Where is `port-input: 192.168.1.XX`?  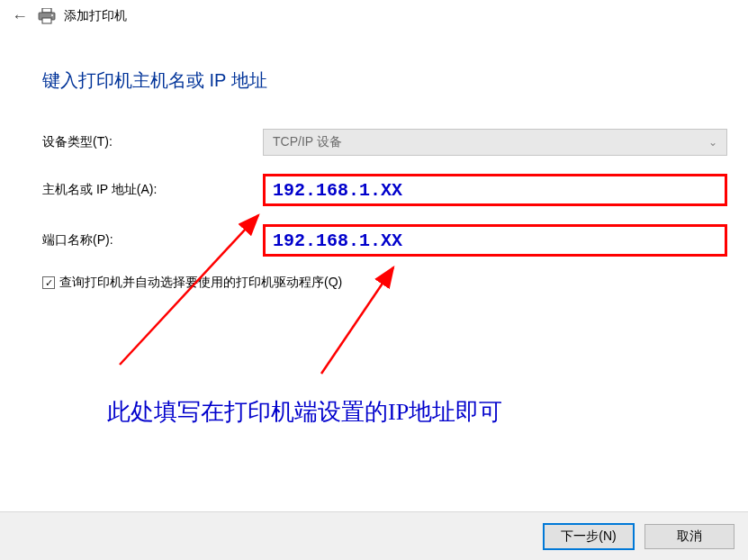
port-input: 192.168.1.XX is located at coordinates (495, 240).